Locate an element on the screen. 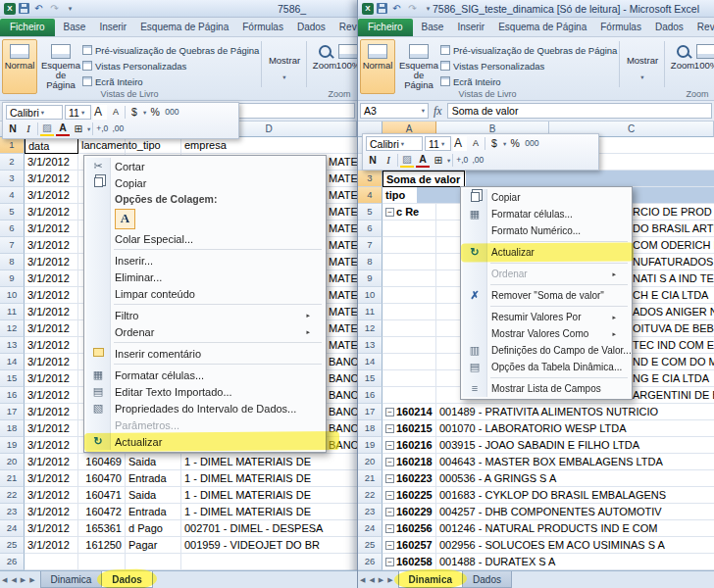 The width and height of the screenshot is (714, 588). cell-pivot-label: −160257 is located at coordinates (410, 545).